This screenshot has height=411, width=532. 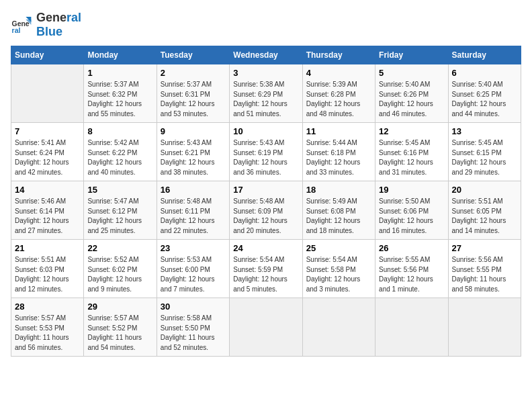 What do you see at coordinates (193, 306) in the screenshot?
I see `day-number: 30` at bounding box center [193, 306].